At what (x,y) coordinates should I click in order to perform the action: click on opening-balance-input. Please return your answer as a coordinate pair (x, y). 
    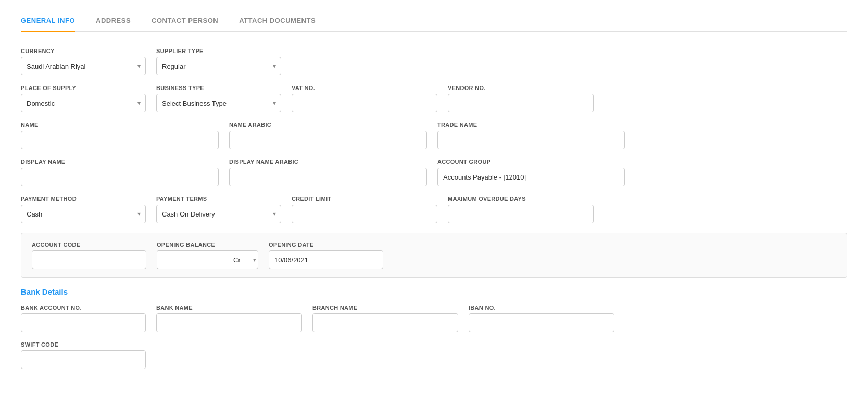
    Looking at the image, I should click on (193, 260).